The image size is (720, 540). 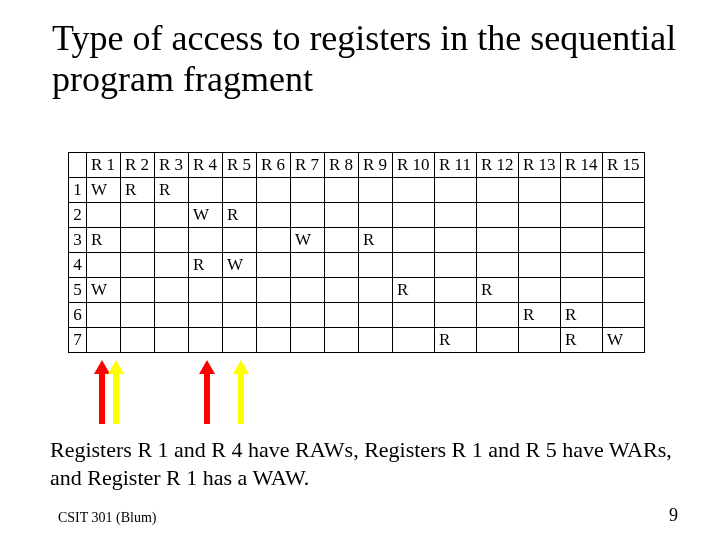 What do you see at coordinates (378, 388) in the screenshot?
I see `hazard-arrows` at bounding box center [378, 388].